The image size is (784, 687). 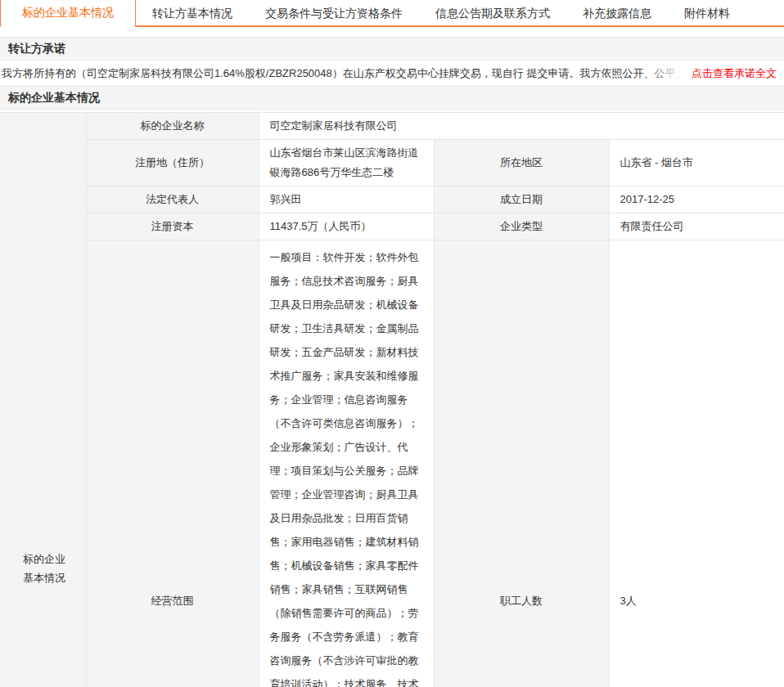 I want to click on tab-transferor-basic-info: 转让方基本情况, so click(x=192, y=13).